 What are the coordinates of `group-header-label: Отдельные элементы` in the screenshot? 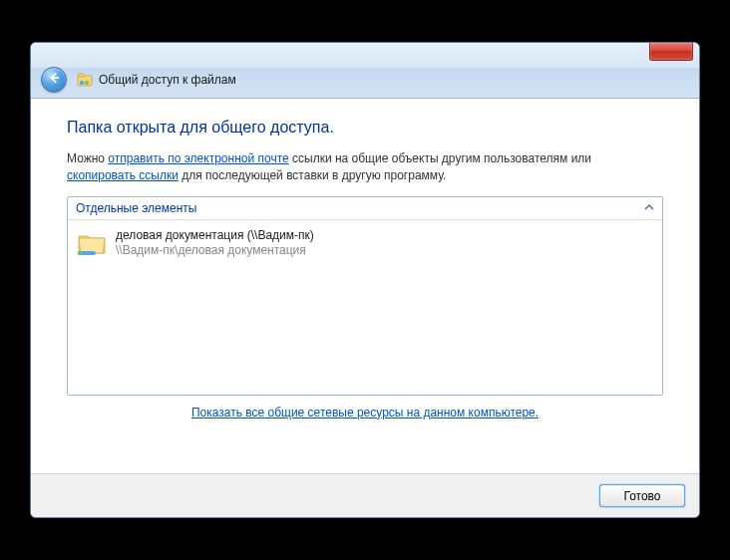 It's located at (136, 208).